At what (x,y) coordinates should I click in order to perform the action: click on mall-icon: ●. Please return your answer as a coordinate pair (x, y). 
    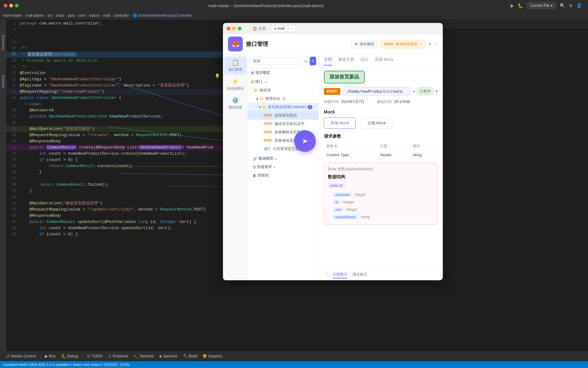
    Looking at the image, I should click on (276, 29).